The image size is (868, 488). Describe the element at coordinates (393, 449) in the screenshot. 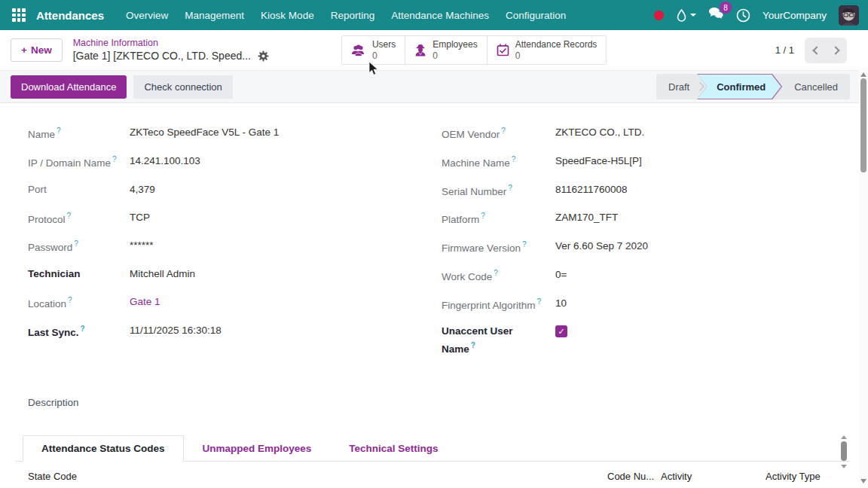

I see `tab-technical-settings: Technical Settings` at that location.